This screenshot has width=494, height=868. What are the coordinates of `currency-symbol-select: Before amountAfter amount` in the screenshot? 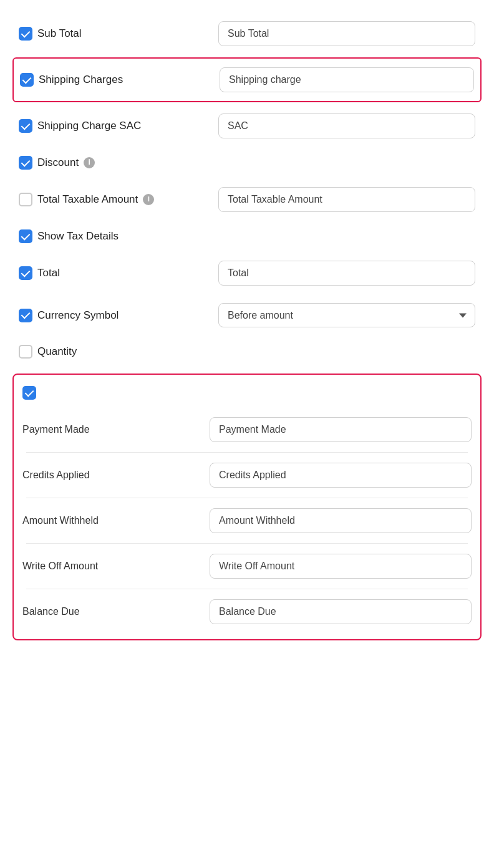 It's located at (347, 316).